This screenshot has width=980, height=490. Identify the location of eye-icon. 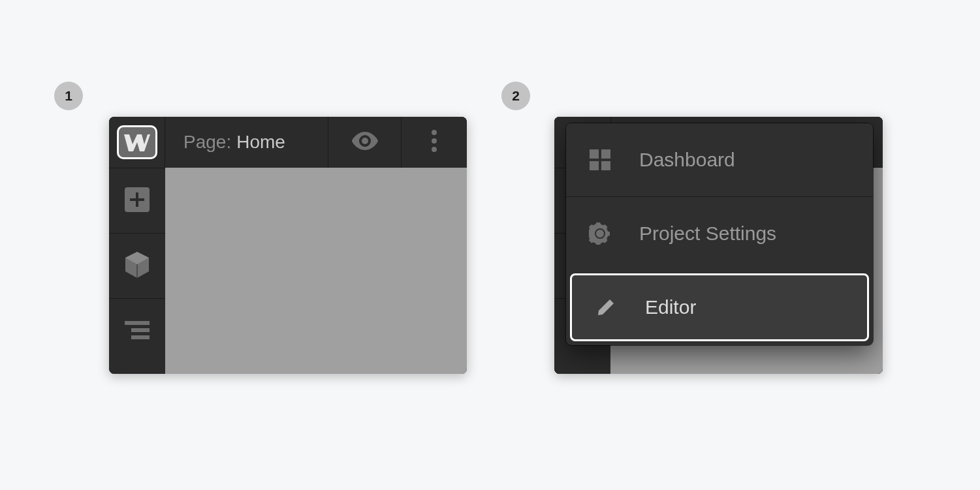
(365, 142).